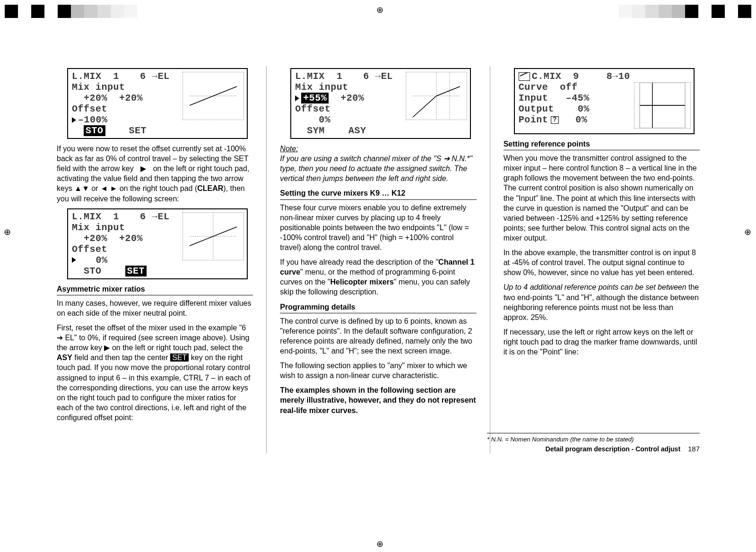 The image size is (756, 552). I want to click on lcd2-title-right: 6 →EL, so click(155, 216).